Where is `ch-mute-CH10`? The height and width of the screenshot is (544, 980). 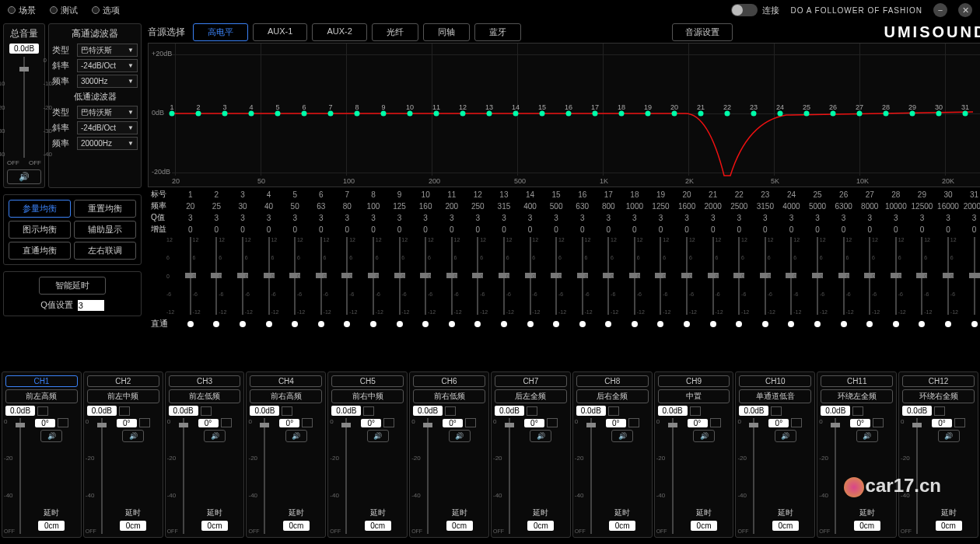 ch-mute-CH10 is located at coordinates (776, 411).